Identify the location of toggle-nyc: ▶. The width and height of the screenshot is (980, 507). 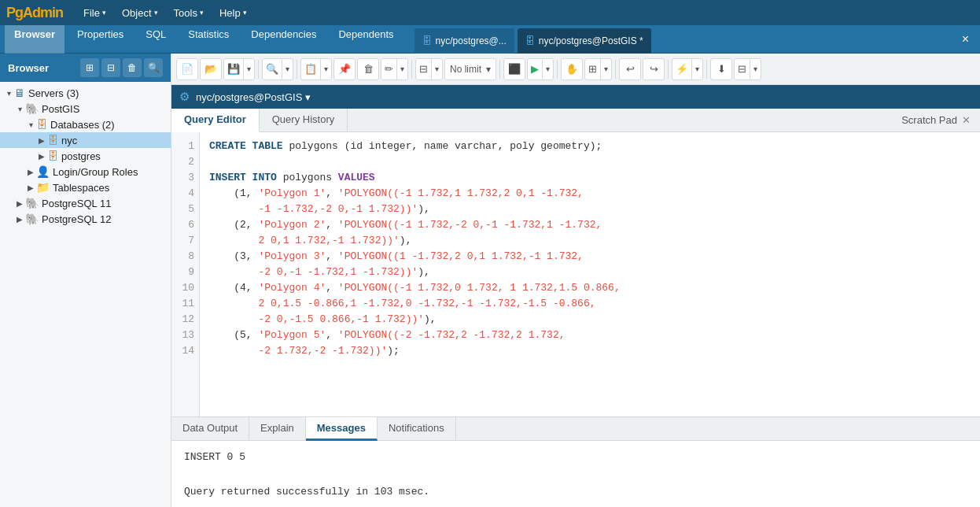
(42, 140).